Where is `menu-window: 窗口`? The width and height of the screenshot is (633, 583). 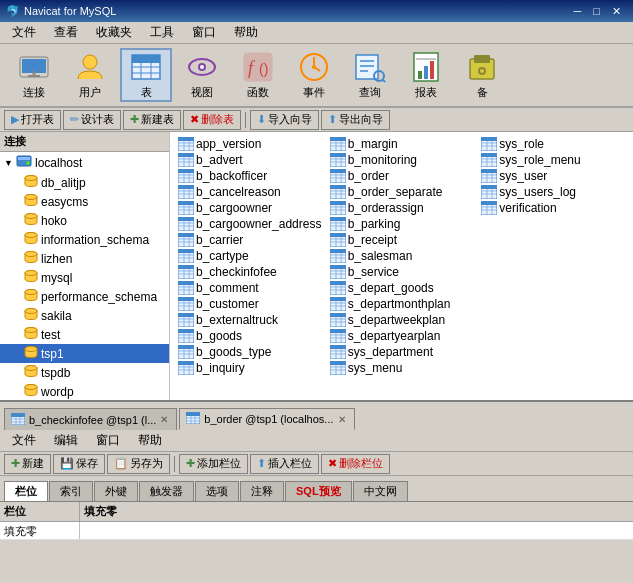
menu-window: 窗口 is located at coordinates (204, 32).